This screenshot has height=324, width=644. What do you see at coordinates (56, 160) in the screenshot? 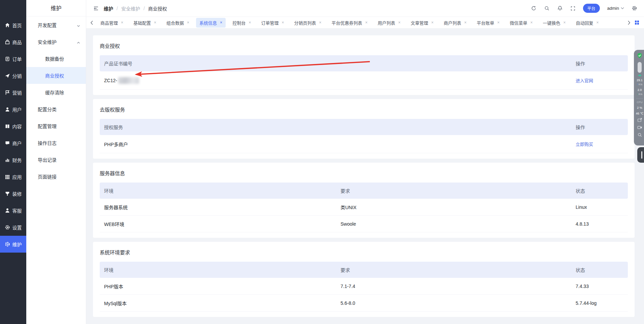
I see `menu-item-export-record: 导出记录` at bounding box center [56, 160].